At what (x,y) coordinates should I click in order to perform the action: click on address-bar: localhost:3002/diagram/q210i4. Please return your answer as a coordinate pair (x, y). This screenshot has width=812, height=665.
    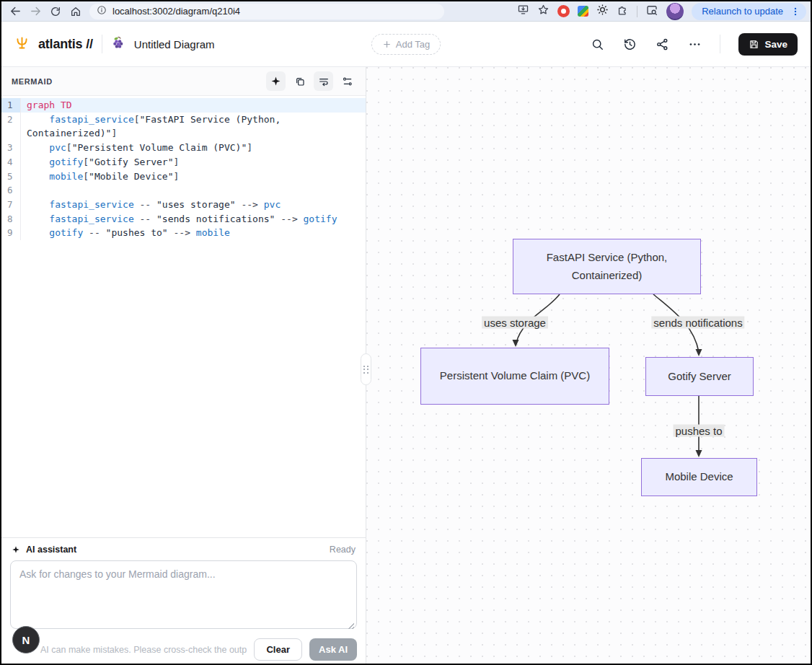
    Looking at the image, I should click on (267, 12).